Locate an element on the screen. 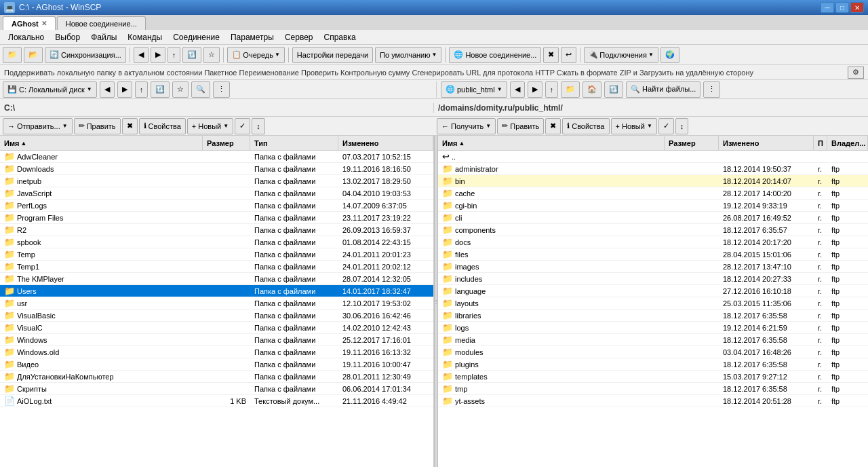 The height and width of the screenshot is (467, 868). left-more: ⋮ is located at coordinates (221, 90).